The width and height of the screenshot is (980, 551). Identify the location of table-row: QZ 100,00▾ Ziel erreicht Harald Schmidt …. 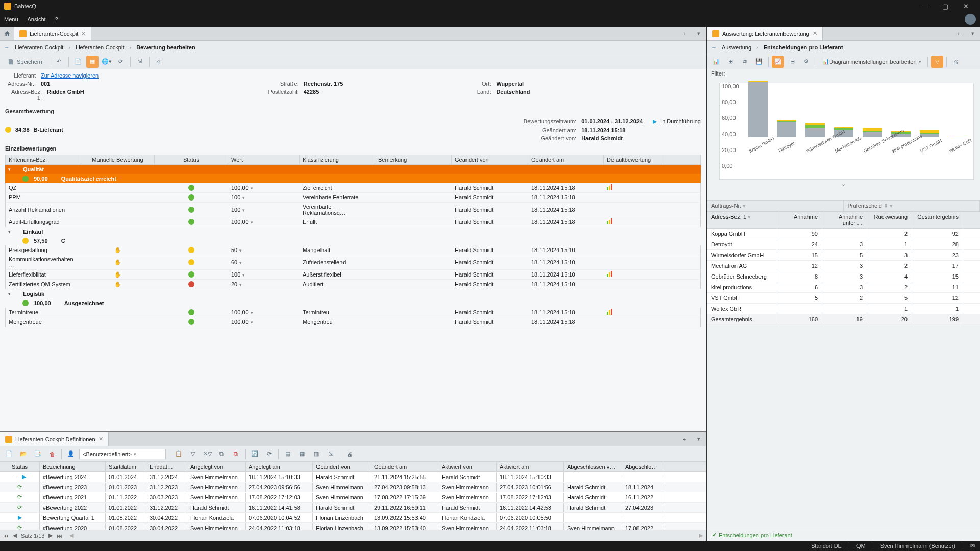
(353, 188).